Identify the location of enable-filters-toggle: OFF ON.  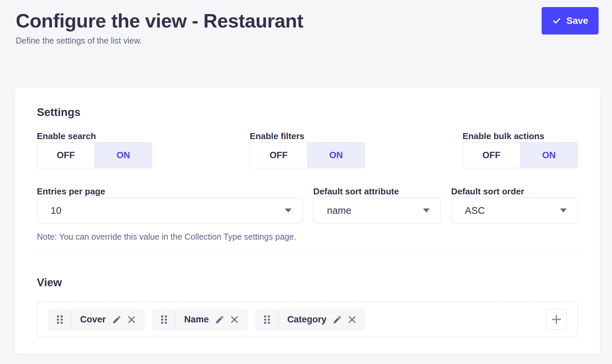
(307, 155).